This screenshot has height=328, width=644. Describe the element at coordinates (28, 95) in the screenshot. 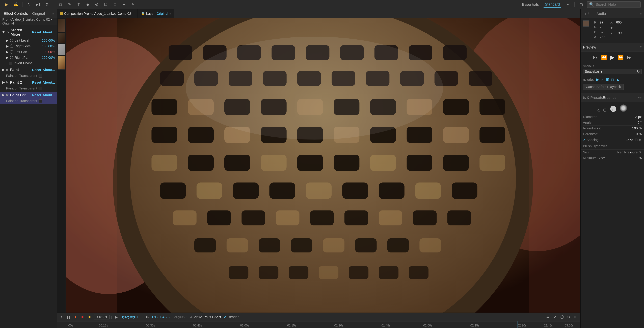

I see `effect-paint-f22-header: ▶ fx Paint F22 Reset About...` at that location.